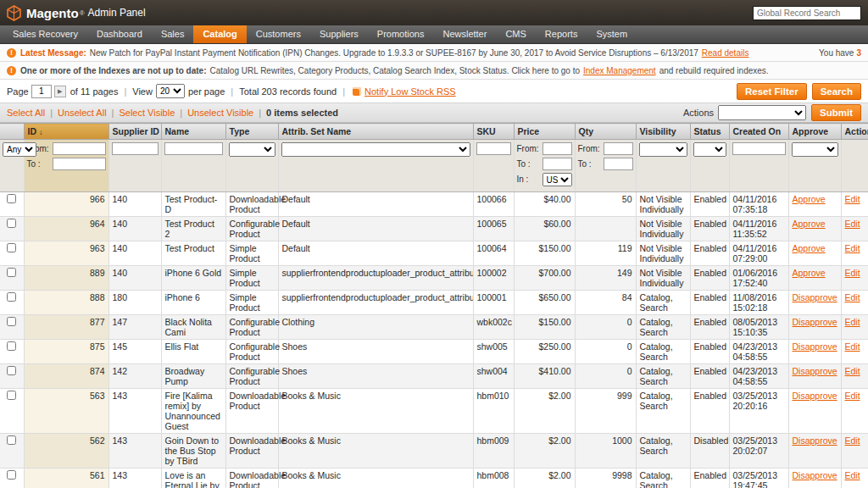 The height and width of the screenshot is (488, 868). Describe the element at coordinates (193, 132) in the screenshot. I see `column-header-name: Name` at that location.